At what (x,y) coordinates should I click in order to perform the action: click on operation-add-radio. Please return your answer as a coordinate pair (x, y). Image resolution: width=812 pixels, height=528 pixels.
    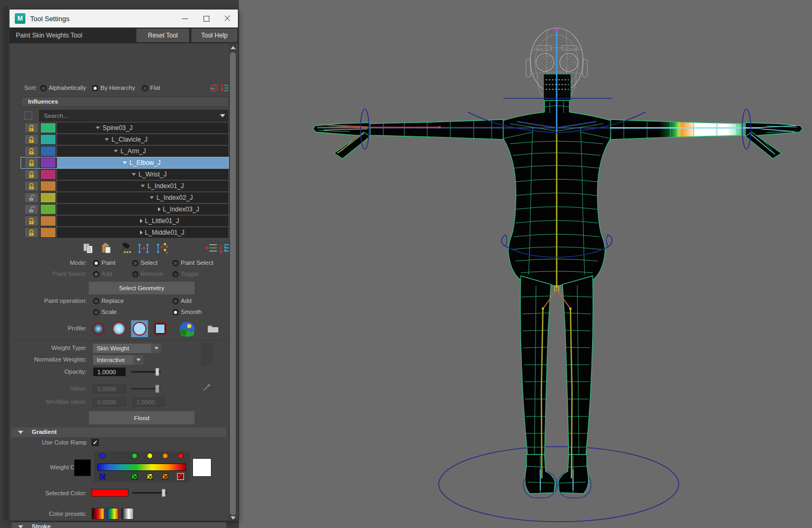
    Looking at the image, I should click on (176, 301).